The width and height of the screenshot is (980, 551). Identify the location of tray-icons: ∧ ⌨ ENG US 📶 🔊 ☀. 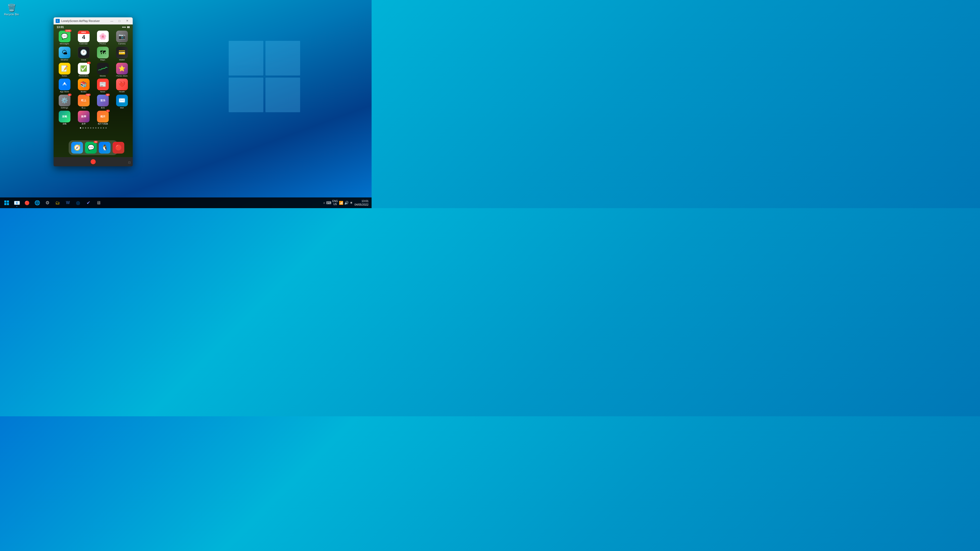
(338, 203).